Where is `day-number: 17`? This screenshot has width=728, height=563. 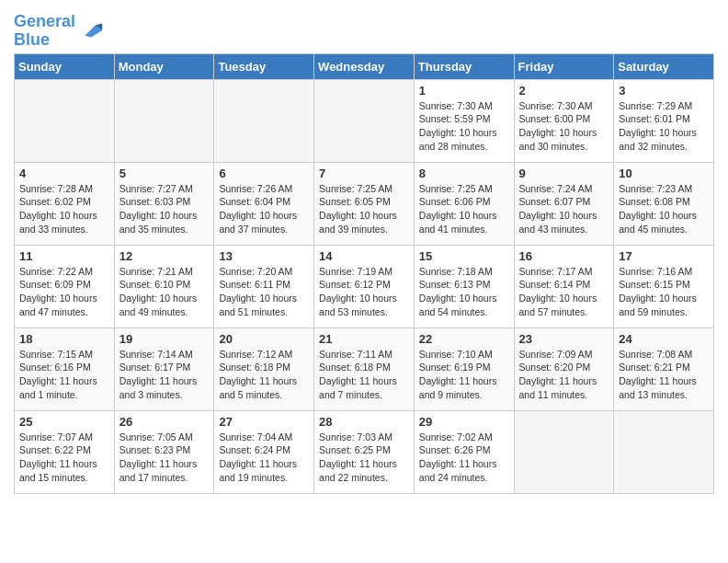
day-number: 17 is located at coordinates (664, 256).